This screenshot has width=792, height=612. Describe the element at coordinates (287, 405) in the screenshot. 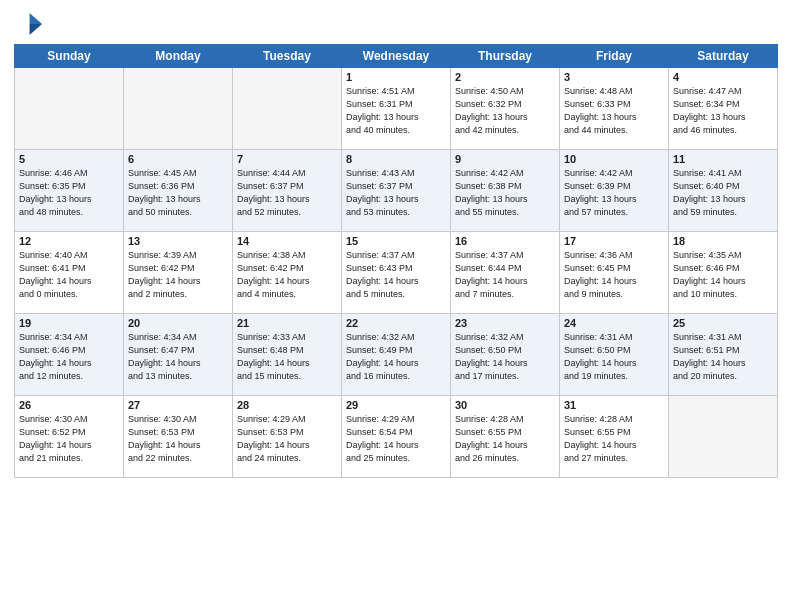

I see `day-number: 28` at that location.